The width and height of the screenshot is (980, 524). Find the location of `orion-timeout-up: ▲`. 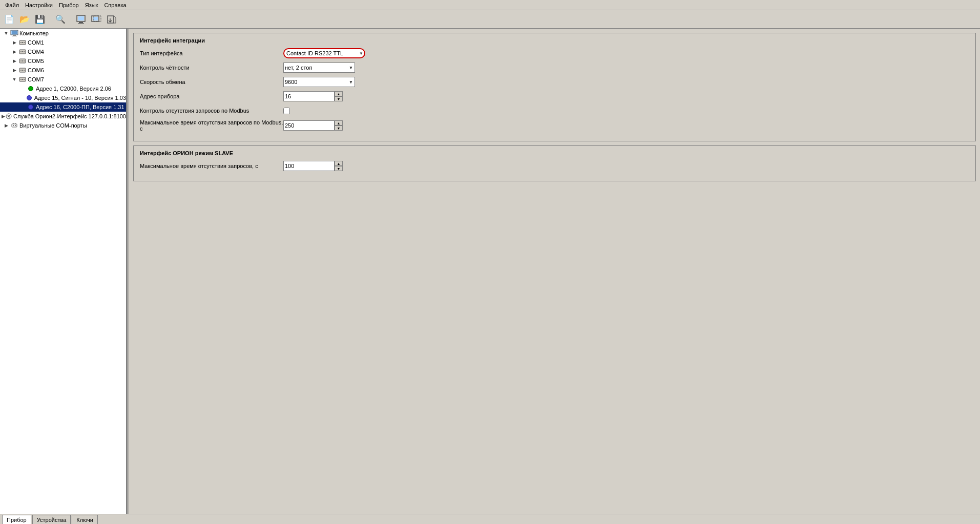

orion-timeout-up: ▲ is located at coordinates (339, 163).